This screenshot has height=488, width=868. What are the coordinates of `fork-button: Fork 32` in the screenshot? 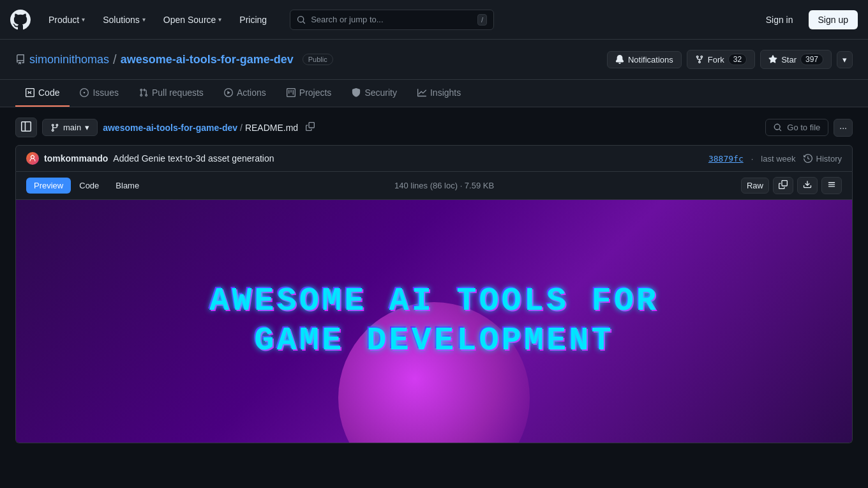 It's located at (721, 59).